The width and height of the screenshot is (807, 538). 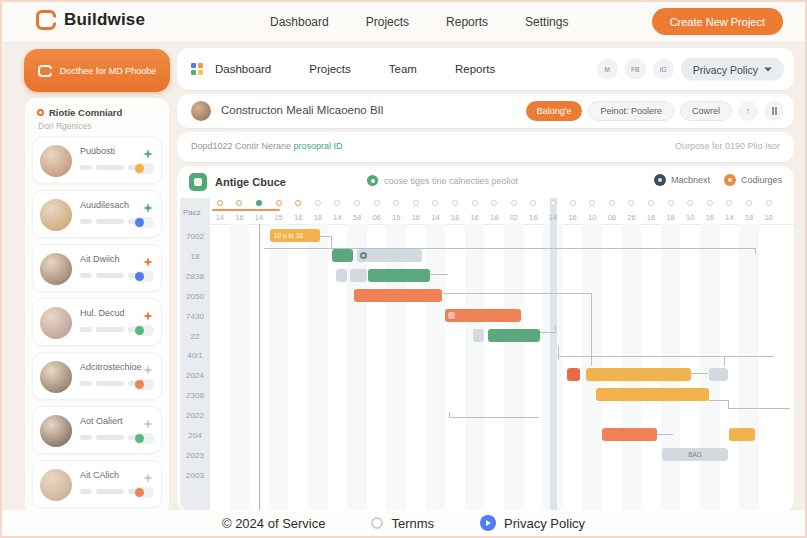 What do you see at coordinates (732, 70) in the screenshot?
I see `privacy-policy-dropdown: Privacy Policy` at bounding box center [732, 70].